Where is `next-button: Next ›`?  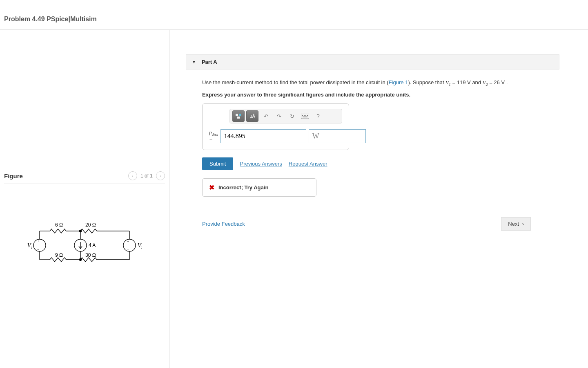 next-button: Next › is located at coordinates (516, 224).